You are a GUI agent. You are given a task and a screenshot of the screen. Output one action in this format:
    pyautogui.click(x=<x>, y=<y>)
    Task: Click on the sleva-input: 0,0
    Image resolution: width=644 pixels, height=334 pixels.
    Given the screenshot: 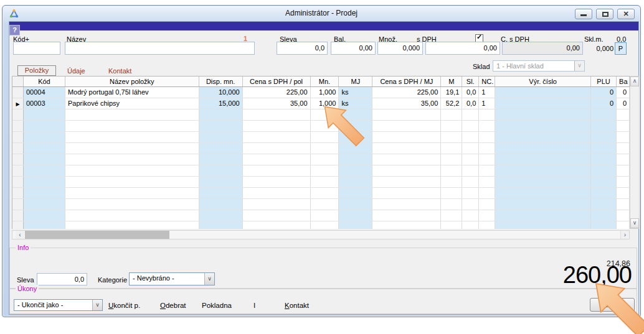 What is the action you would take?
    pyautogui.click(x=302, y=49)
    